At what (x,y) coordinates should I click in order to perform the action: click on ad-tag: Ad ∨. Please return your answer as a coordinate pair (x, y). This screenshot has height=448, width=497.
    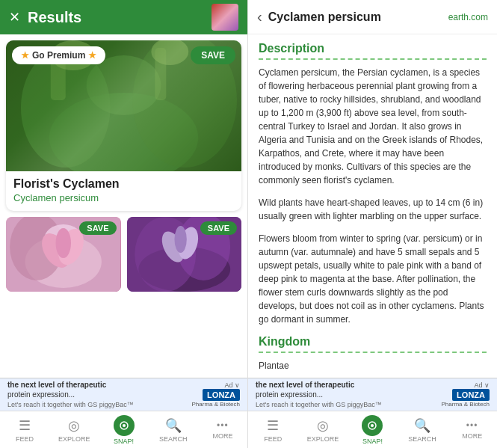
    Looking at the image, I should click on (232, 385).